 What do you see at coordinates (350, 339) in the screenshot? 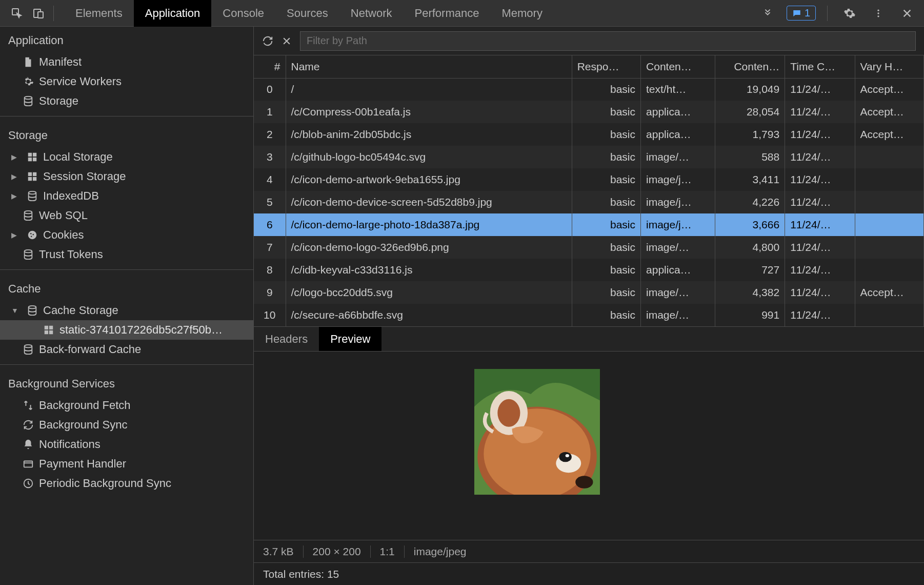
I see `detail-tab-preview: Preview` at bounding box center [350, 339].